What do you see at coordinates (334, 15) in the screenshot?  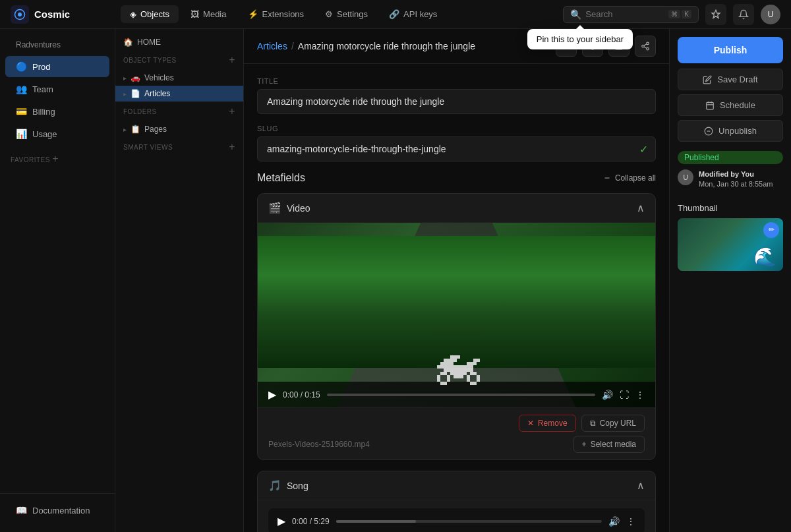 I see `nav-tabs: ◈ Objects 🖼 Media ⚡ Extensions ⚙ Setting…` at bounding box center [334, 15].